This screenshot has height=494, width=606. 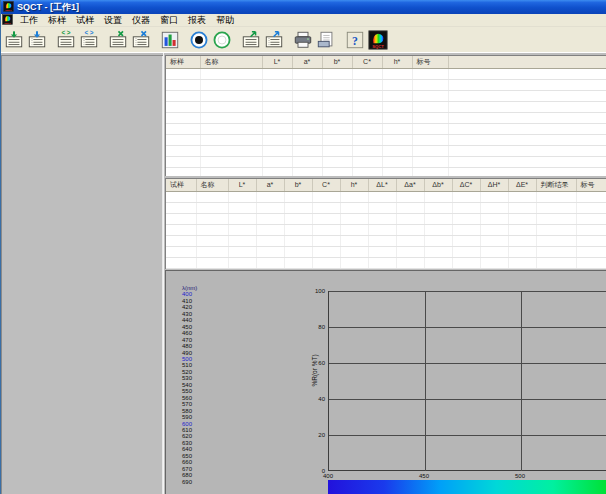 What do you see at coordinates (556, 185) in the screenshot?
I see `column-header: 判断结果` at bounding box center [556, 185].